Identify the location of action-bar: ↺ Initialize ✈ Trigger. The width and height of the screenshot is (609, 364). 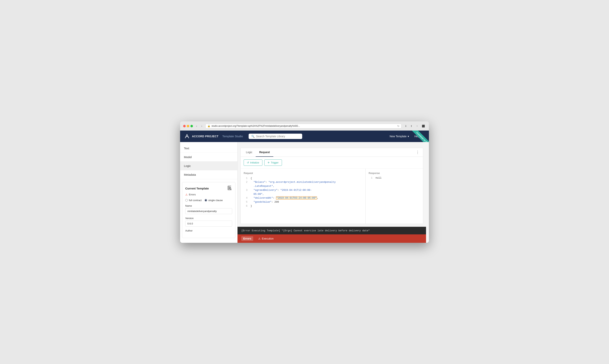
(332, 163).